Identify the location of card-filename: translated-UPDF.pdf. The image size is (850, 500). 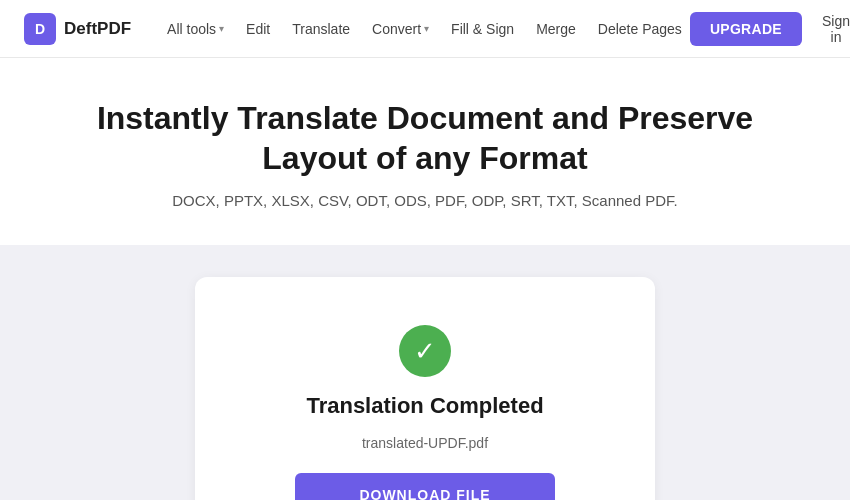
(425, 443).